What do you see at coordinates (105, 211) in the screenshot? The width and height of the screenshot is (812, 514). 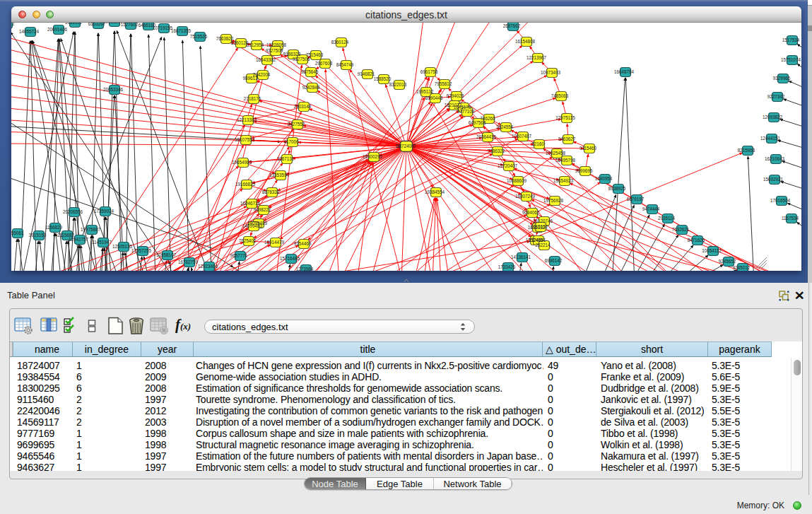 I see `svg-text: 17359924` at bounding box center [105, 211].